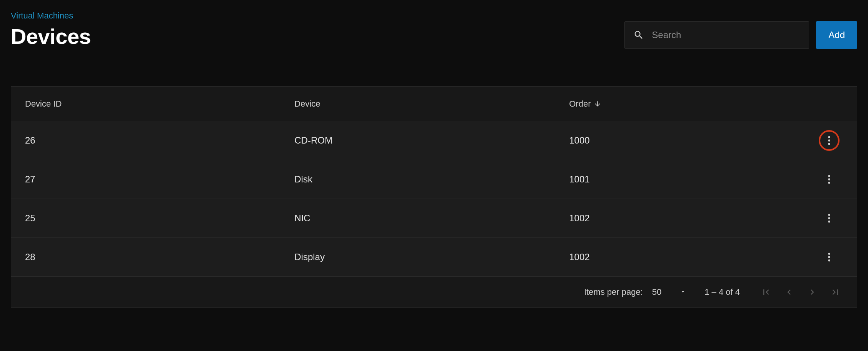 The height and width of the screenshot is (351, 868). What do you see at coordinates (766, 292) in the screenshot?
I see `first-page-button` at bounding box center [766, 292].